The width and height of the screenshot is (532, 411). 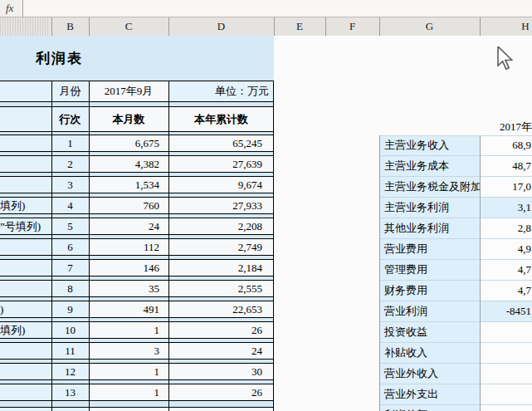 I want to click on row-line-no-cell: 6, so click(x=70, y=247).